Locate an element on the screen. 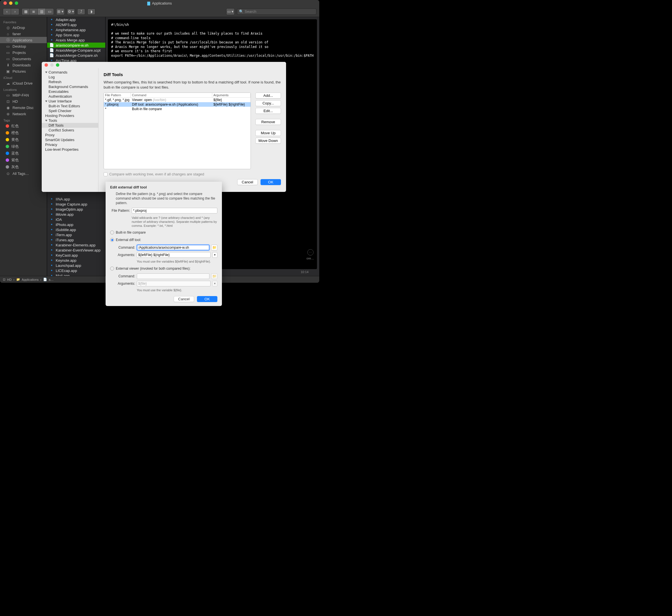 Image resolution: width=672 pixels, height=616 pixels. command-input is located at coordinates (173, 247).